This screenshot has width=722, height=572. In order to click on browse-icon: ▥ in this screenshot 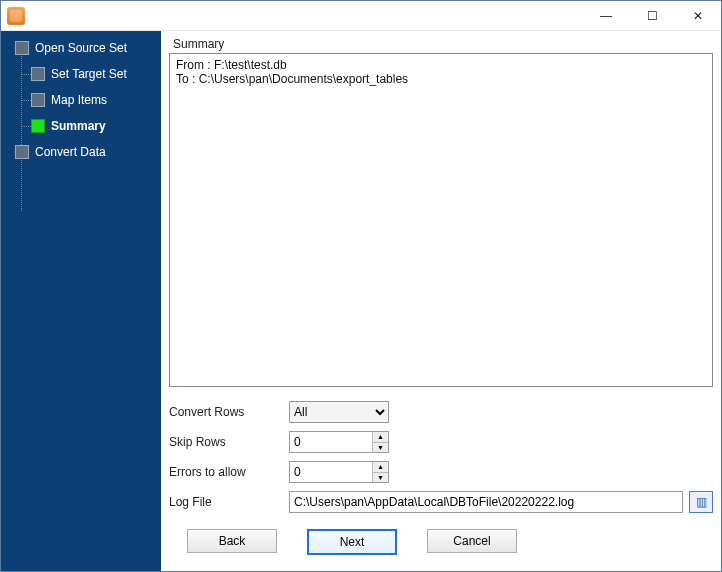, I will do `click(702, 502)`.